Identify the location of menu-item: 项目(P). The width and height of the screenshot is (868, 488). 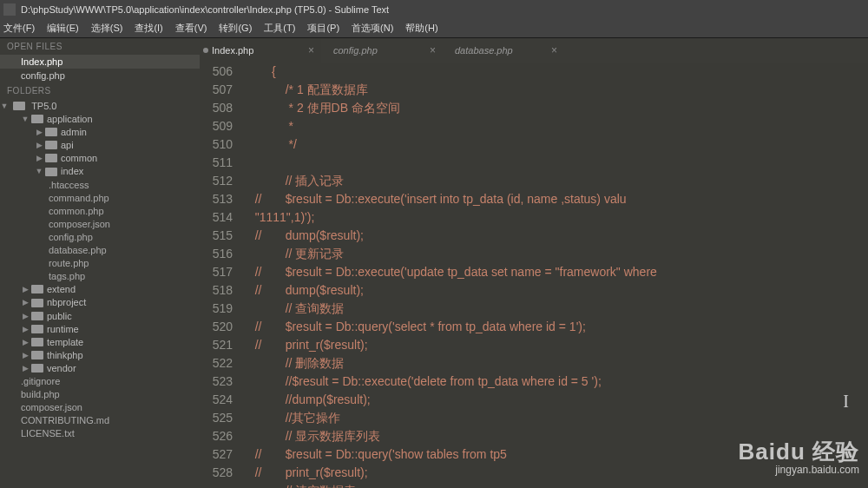
(323, 28).